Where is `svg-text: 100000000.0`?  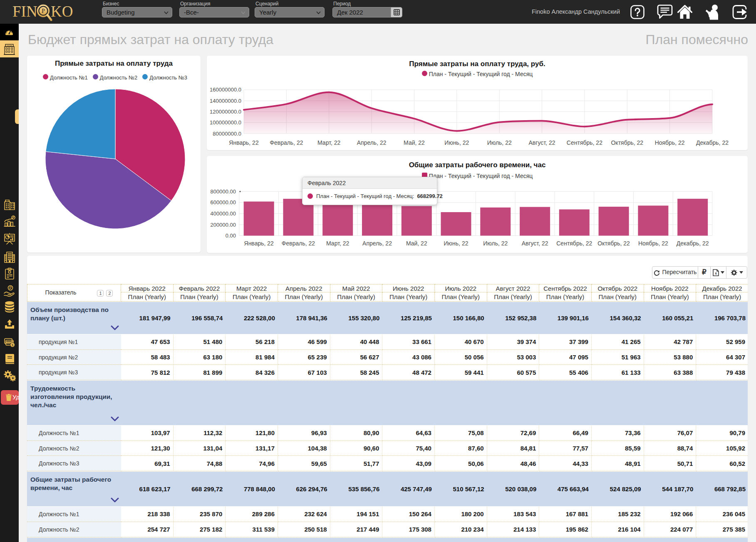 svg-text: 100000000.0 is located at coordinates (226, 122).